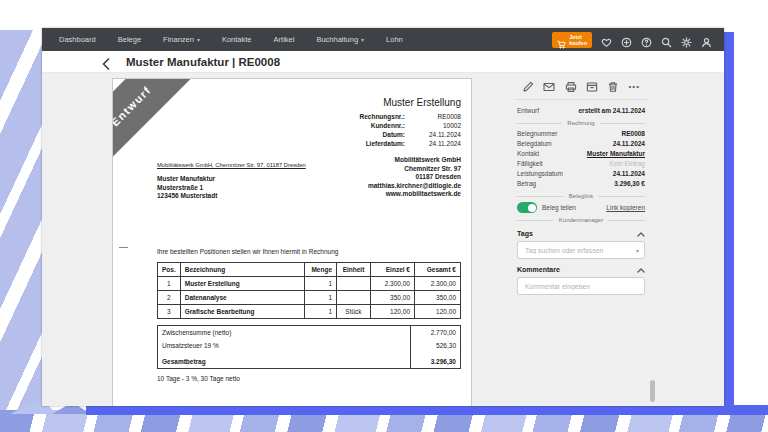 The width and height of the screenshot is (768, 432). Describe the element at coordinates (309, 290) in the screenshot. I see `line-items-table: Pos. Bezeichnung Menge Einheit Einzel € …` at that location.